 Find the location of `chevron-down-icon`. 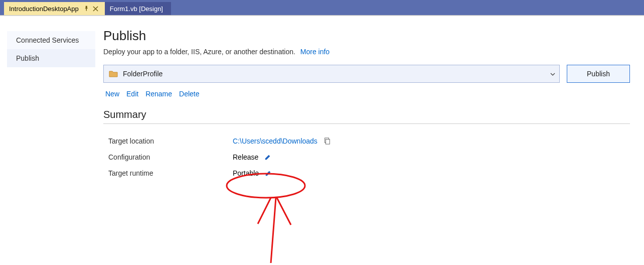

chevron-down-icon is located at coordinates (553, 74).